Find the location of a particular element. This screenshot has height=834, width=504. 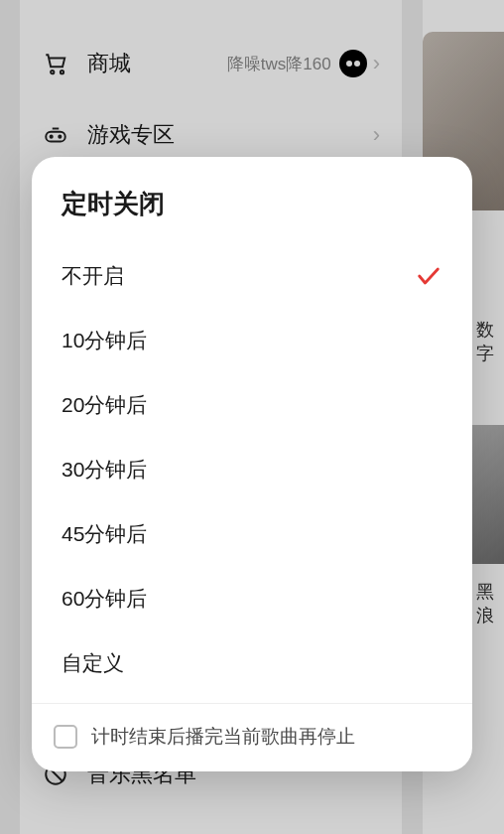

timer-option-45: 45分钟后 is located at coordinates (252, 534).